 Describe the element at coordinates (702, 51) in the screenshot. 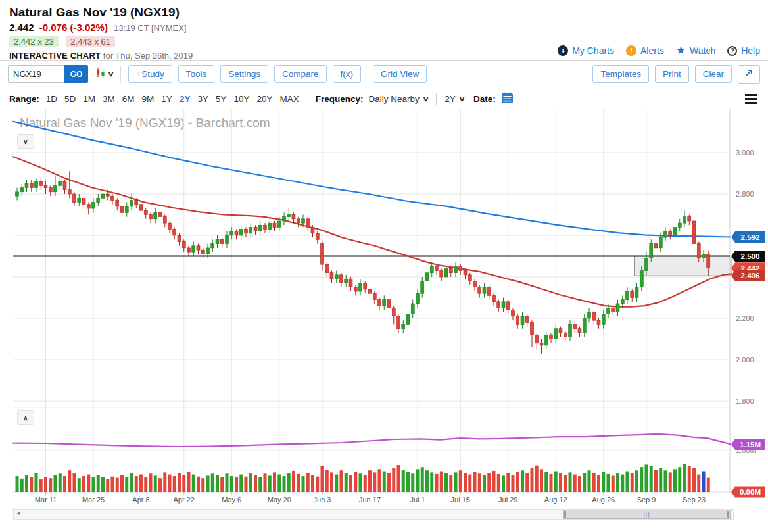

I see `watch-link: Watch` at that location.